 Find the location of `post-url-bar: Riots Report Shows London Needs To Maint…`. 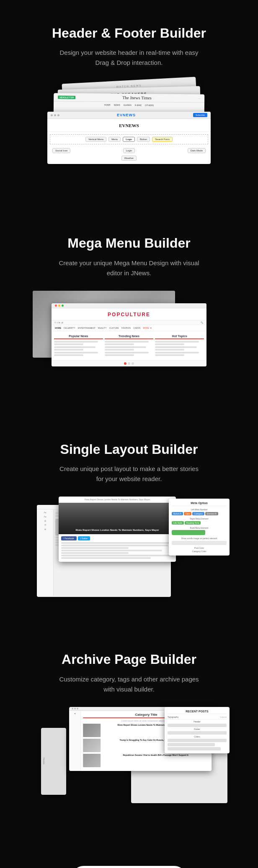

post-url-bar: Riots Report Shows London Needs To Maint… is located at coordinates (117, 499).